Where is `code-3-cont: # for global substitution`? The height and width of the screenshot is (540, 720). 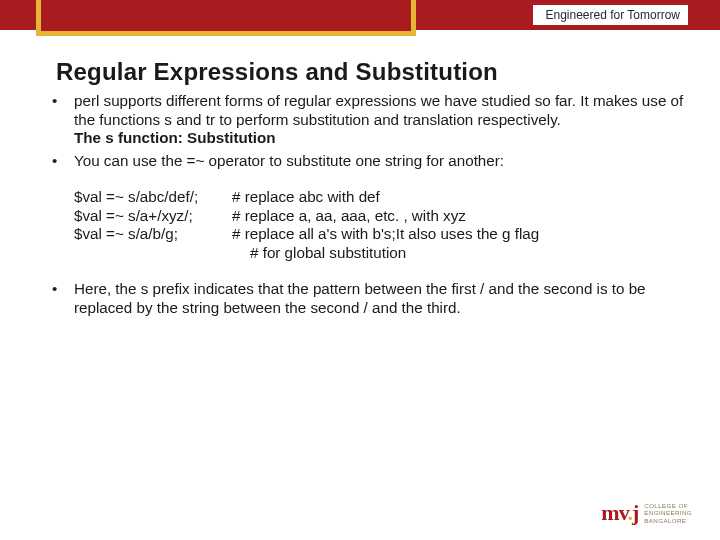 code-3-cont: # for global substitution is located at coordinates (467, 254).